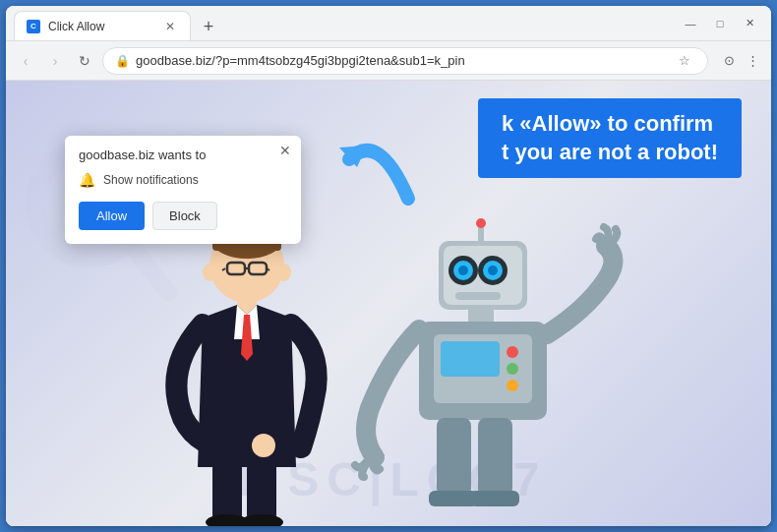  Describe the element at coordinates (77, 27) in the screenshot. I see `tab-title: Click Allow` at that location.